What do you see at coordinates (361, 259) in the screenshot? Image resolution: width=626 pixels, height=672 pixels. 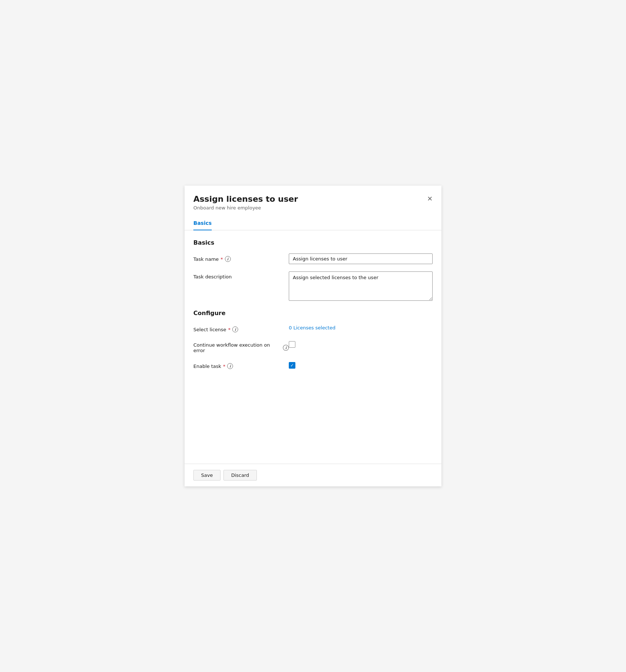 I see `task-name-control` at bounding box center [361, 259].